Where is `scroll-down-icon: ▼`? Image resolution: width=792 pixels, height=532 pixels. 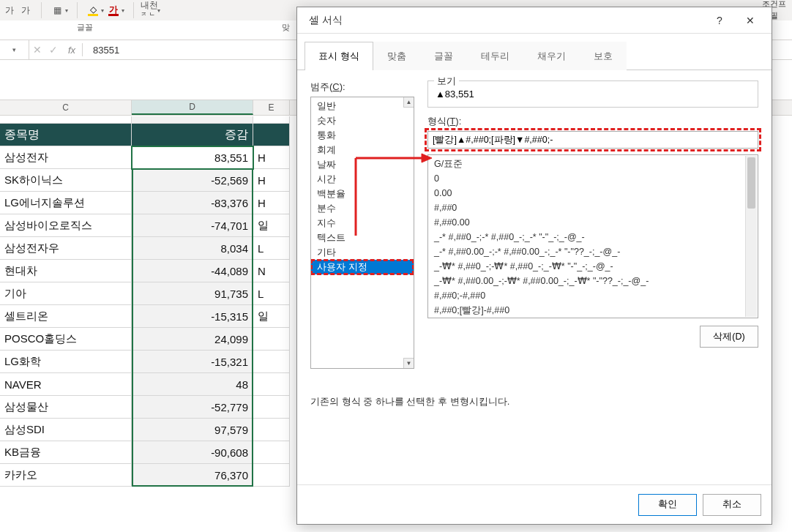
scroll-down-icon: ▼ is located at coordinates (408, 363).